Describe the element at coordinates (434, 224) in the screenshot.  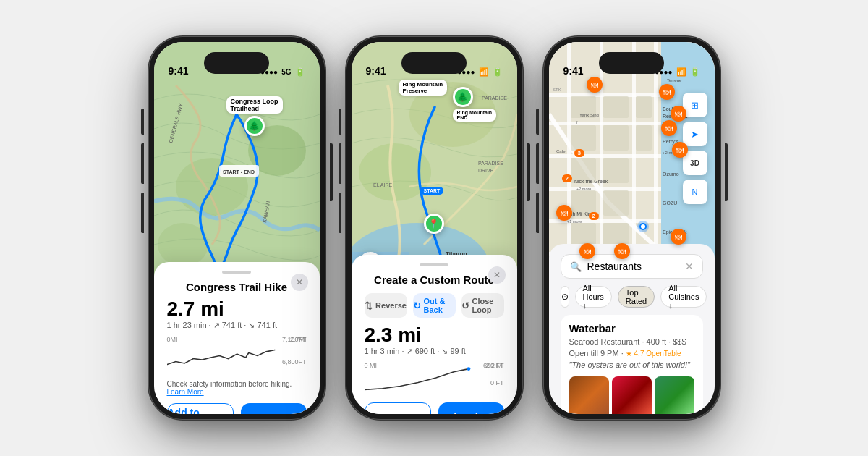
I see `destination-pin-2: 📍` at that location.